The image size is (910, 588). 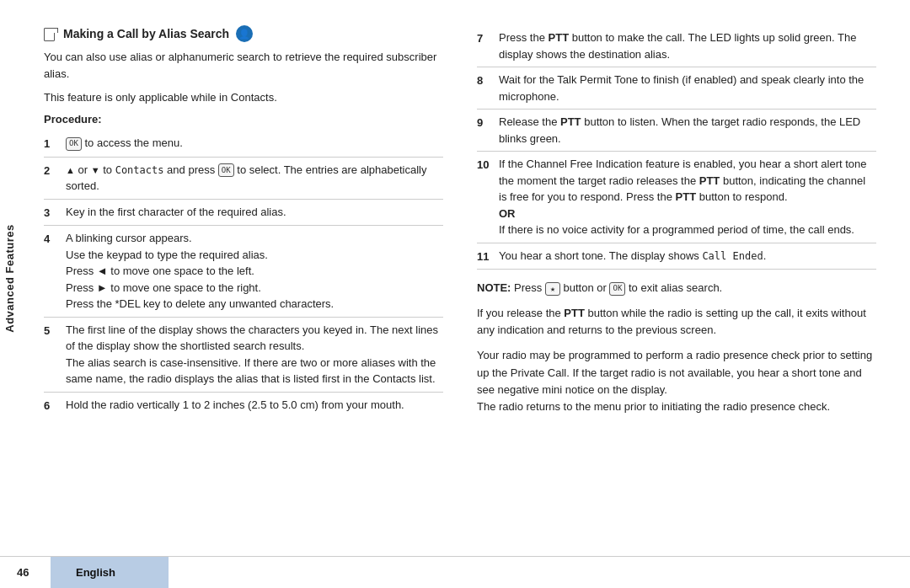 What do you see at coordinates (553, 289) in the screenshot?
I see `star-btn: ★` at bounding box center [553, 289].